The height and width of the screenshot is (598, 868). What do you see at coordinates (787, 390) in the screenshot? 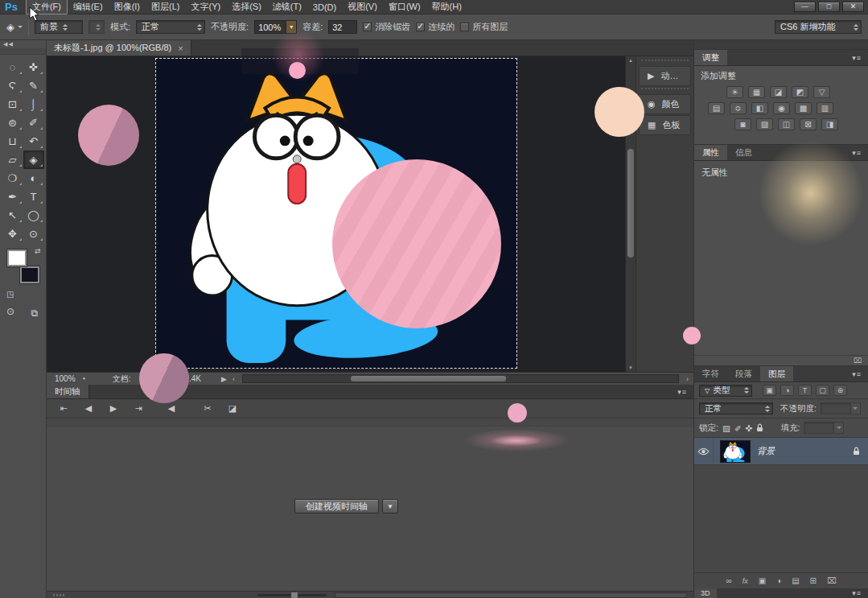
I see `filter-adjustment-layers-icon: ◑` at bounding box center [787, 390].